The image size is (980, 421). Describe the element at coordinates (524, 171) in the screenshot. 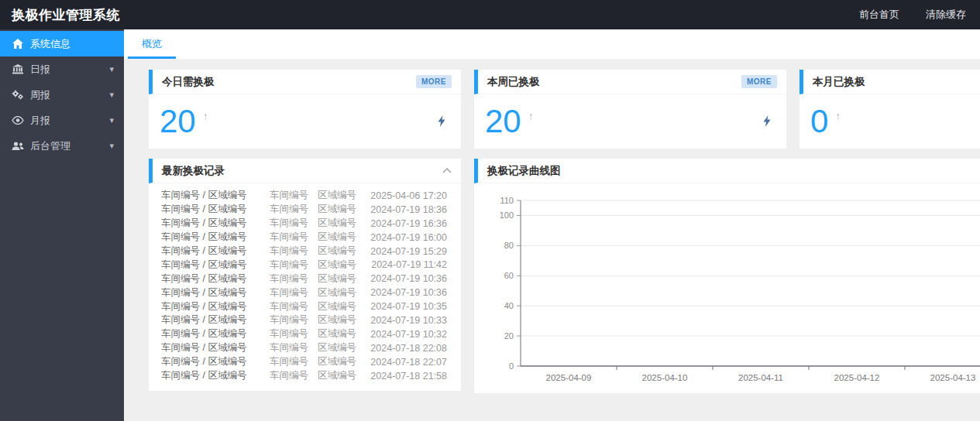

I see `panel-title: 换极记录曲线图` at that location.